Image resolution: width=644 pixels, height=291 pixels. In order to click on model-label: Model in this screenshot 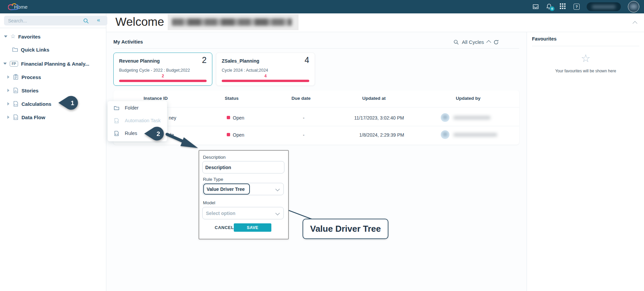, I will do `click(209, 203)`.